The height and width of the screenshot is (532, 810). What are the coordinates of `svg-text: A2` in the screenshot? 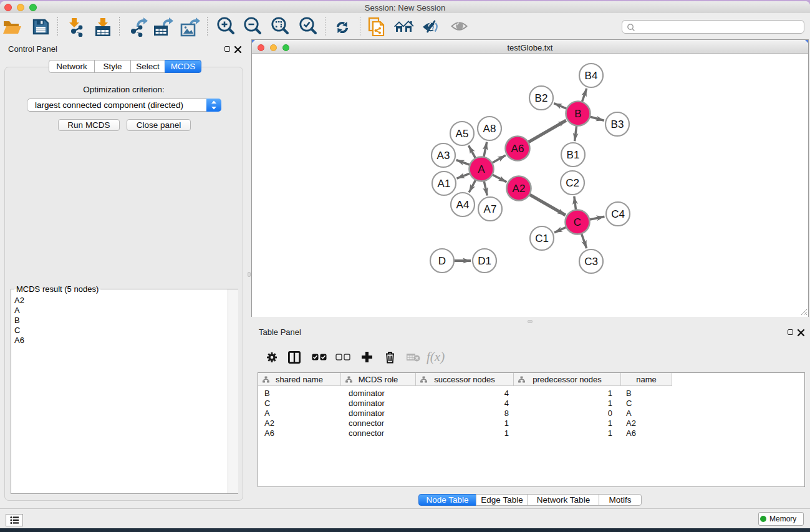 It's located at (519, 188).